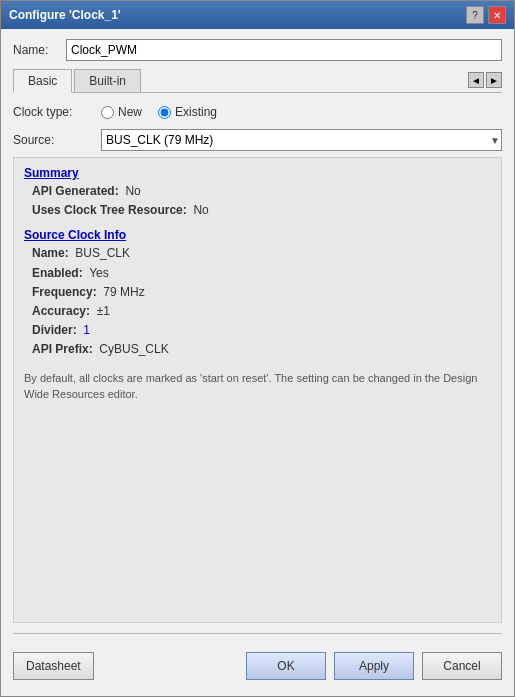 This screenshot has width=515, height=697. I want to click on cancel-button: Cancel, so click(462, 666).